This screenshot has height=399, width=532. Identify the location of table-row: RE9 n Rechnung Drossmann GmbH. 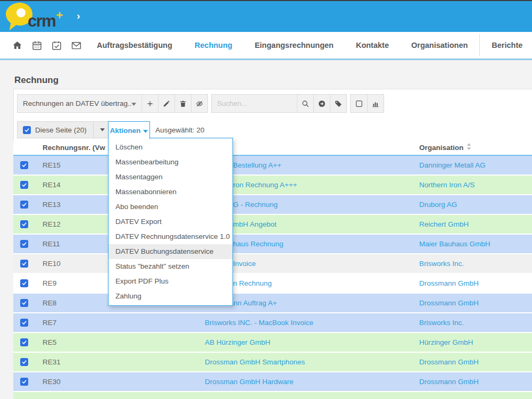
(272, 284).